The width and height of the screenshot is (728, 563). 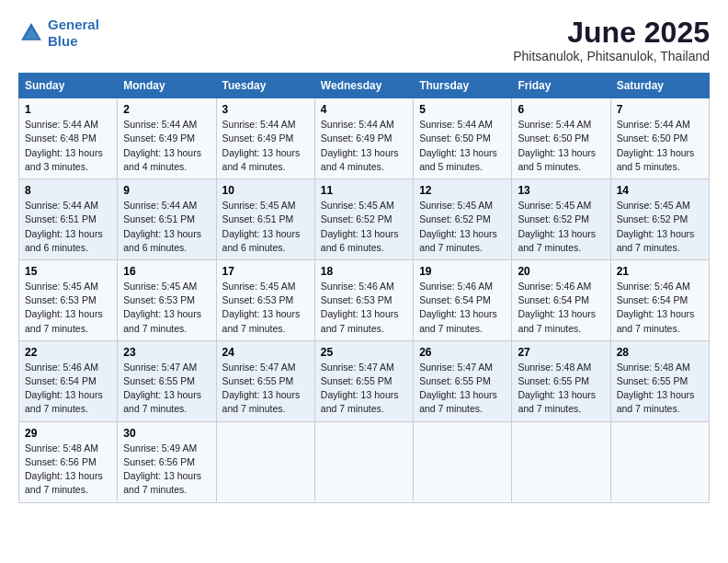 I want to click on calendar-cell: 16Sunrise: 5:45 AM Sunset: 6:53 PM Dayli…, so click(x=167, y=300).